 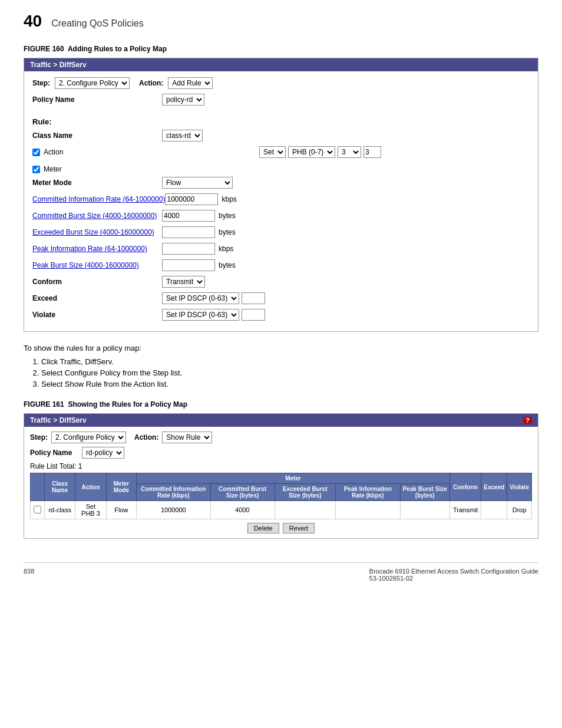 What do you see at coordinates (281, 121) in the screenshot?
I see `rule-section-label: Rule:` at bounding box center [281, 121].